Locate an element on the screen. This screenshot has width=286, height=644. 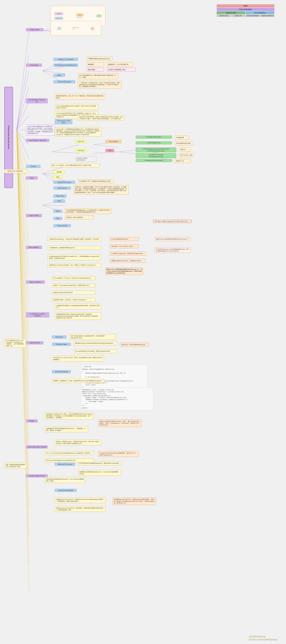
text-drawrect-4: 直接使用Core Graphics方法在到有，另外，再通过上下文被有Core G… is located at coordinates (74, 265).